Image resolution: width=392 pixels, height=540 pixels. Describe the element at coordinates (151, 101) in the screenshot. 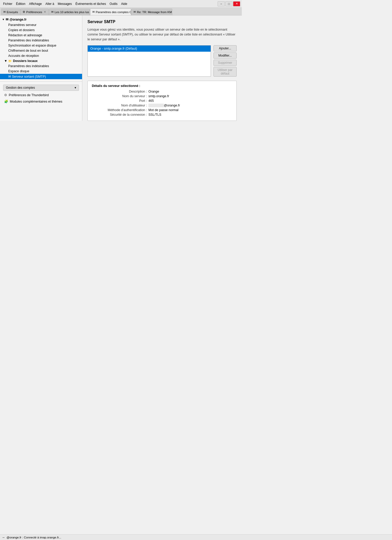

I see `detail-value-port: 465` at that location.